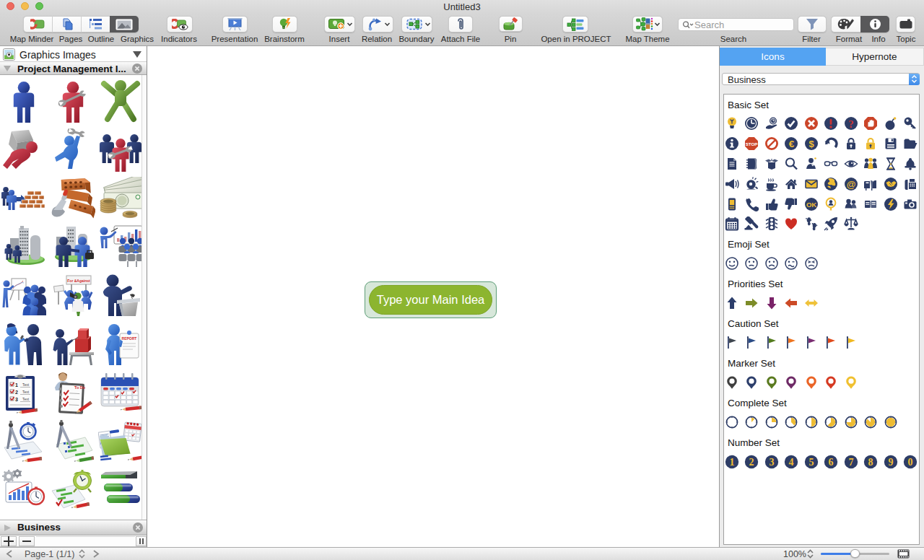 The height and width of the screenshot is (560, 924). What do you see at coordinates (752, 144) in the screenshot?
I see `svg-text: STOP` at bounding box center [752, 144].